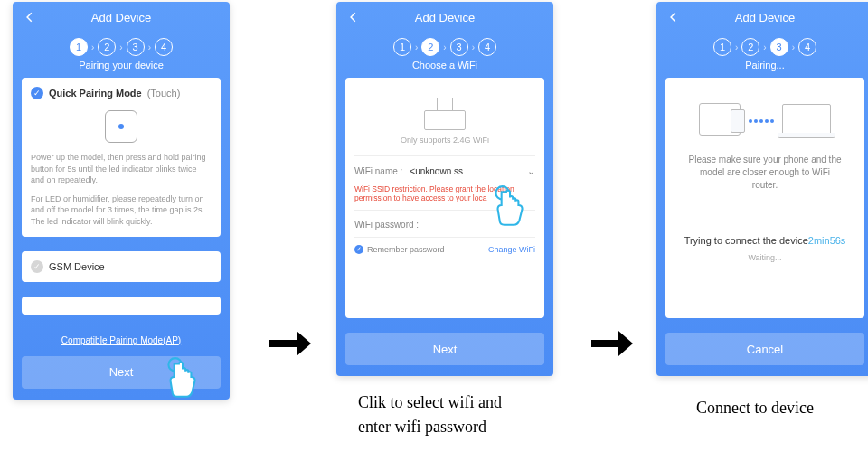 The width and height of the screenshot is (868, 452). I want to click on unchecked-icon: ✓, so click(37, 267).